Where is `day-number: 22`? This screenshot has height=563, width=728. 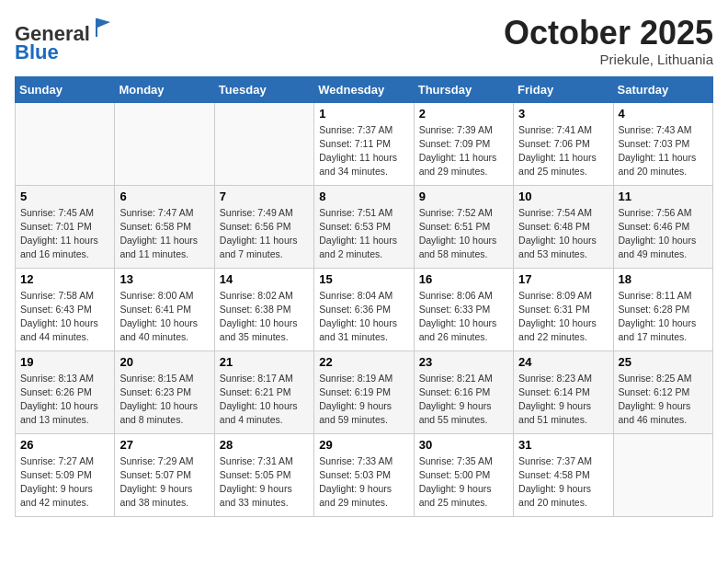
day-number: 22 is located at coordinates (364, 362).